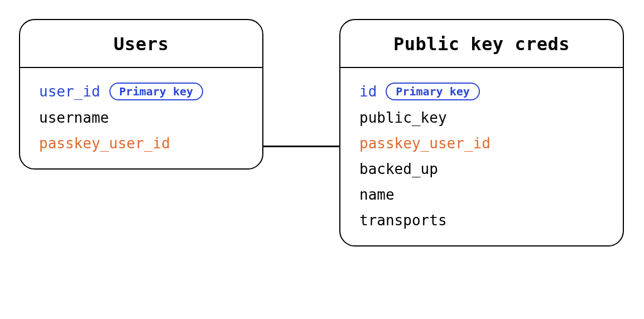  What do you see at coordinates (482, 195) in the screenshot?
I see `field-row: name` at bounding box center [482, 195].